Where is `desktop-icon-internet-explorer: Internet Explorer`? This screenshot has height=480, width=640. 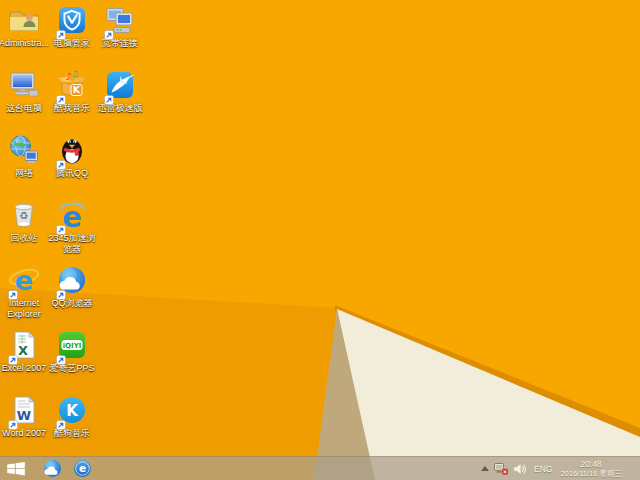
desktop-icon-internet-explorer: Internet Explorer is located at coordinates (24, 292).